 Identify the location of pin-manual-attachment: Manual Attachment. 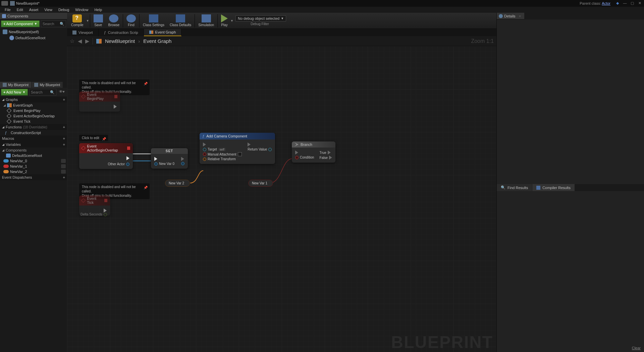
(222, 154).